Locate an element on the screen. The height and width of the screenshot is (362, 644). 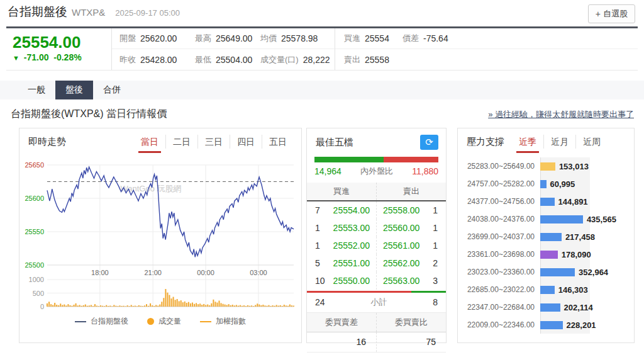
chart-tab-當日: 當日 is located at coordinates (150, 142).